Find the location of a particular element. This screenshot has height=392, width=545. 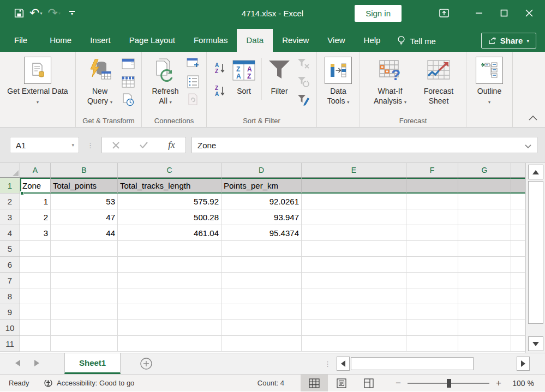

column-header-C: C is located at coordinates (170, 170).